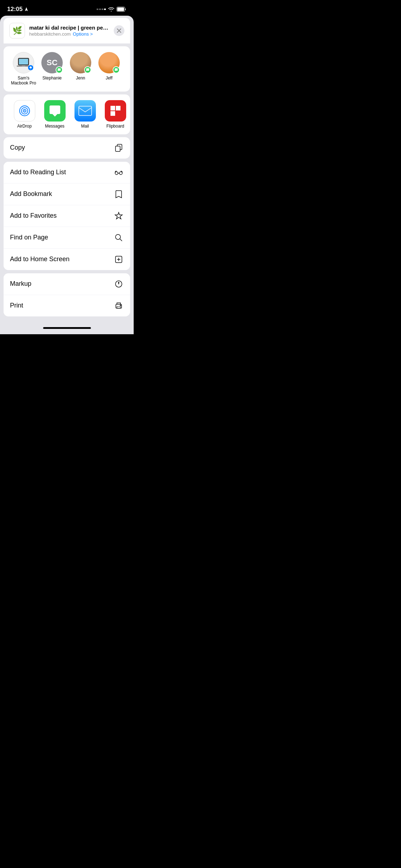 The width and height of the screenshot is (401, 868). What do you see at coordinates (115, 126) in the screenshot?
I see `app-name: Flipboard` at bounding box center [115, 126].